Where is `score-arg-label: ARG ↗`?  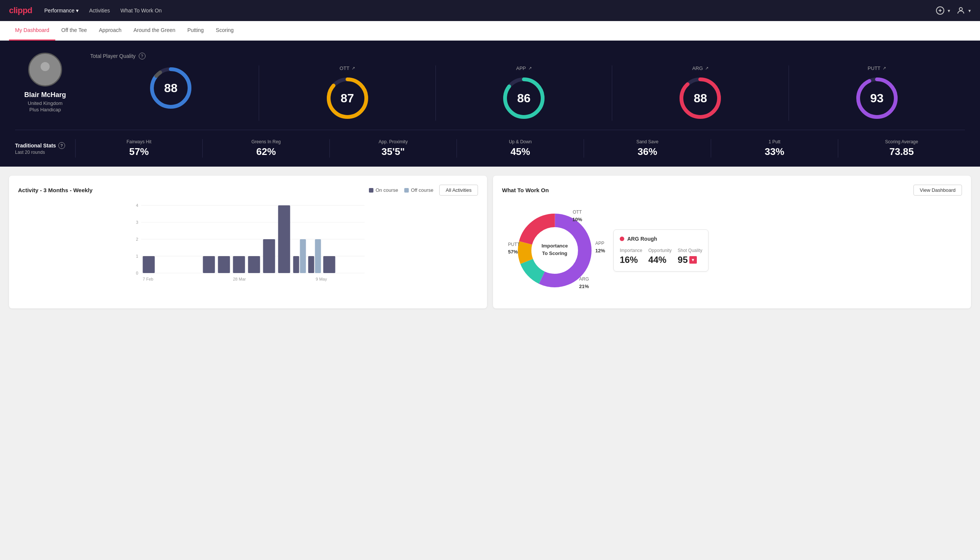
score-arg-label: ARG ↗ is located at coordinates (700, 68).